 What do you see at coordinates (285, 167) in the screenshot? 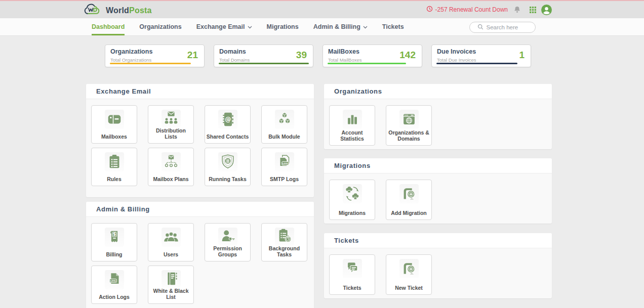
I see `tile-smtp-logs: LOG SMTP Logs` at bounding box center [285, 167].